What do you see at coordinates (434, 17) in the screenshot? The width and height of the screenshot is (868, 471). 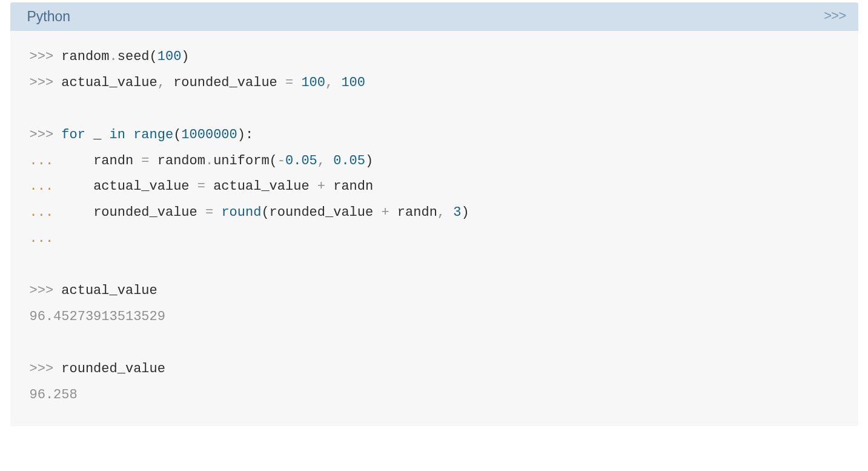 I see `code-header: Python >>>` at bounding box center [434, 17].